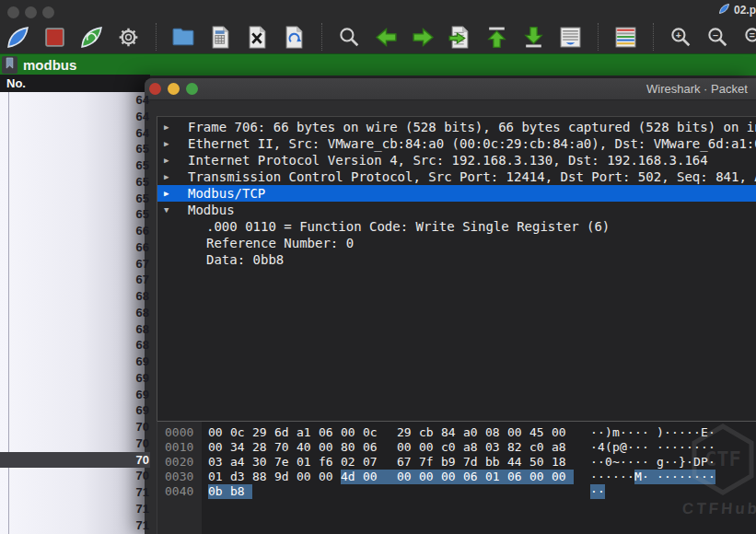 The image size is (756, 534). Describe the element at coordinates (609, 462) in the screenshot. I see `hex-ascii-char: 0` at that location.